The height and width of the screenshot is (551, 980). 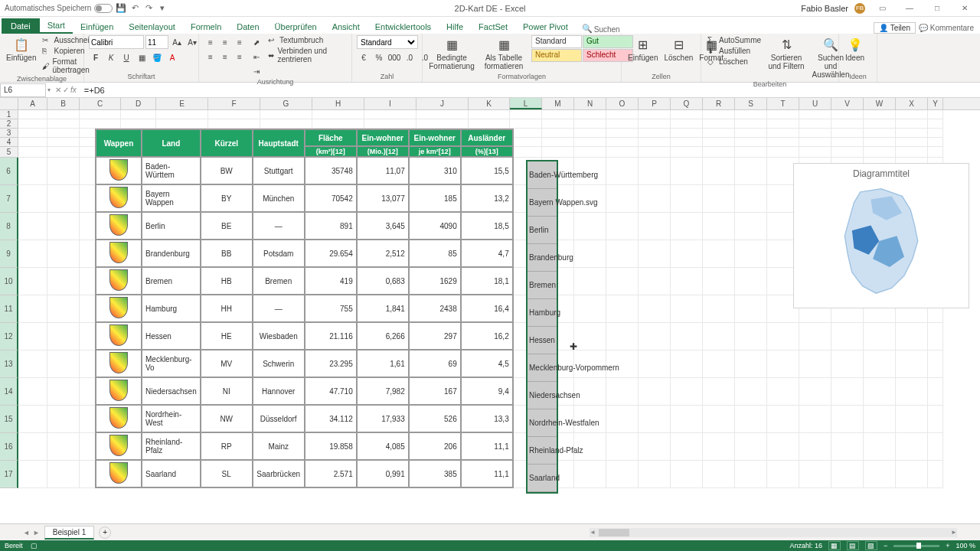 I want to click on decrease-font-icon: A▾, so click(x=192, y=42).